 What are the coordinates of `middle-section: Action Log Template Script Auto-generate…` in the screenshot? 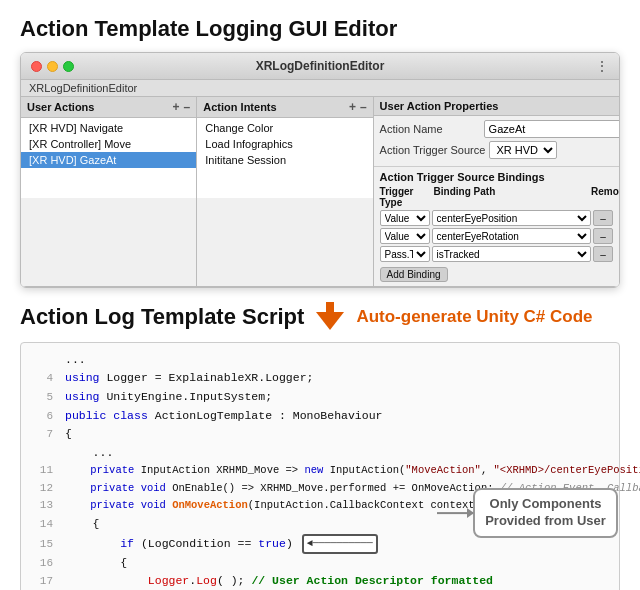 It's located at (320, 317).